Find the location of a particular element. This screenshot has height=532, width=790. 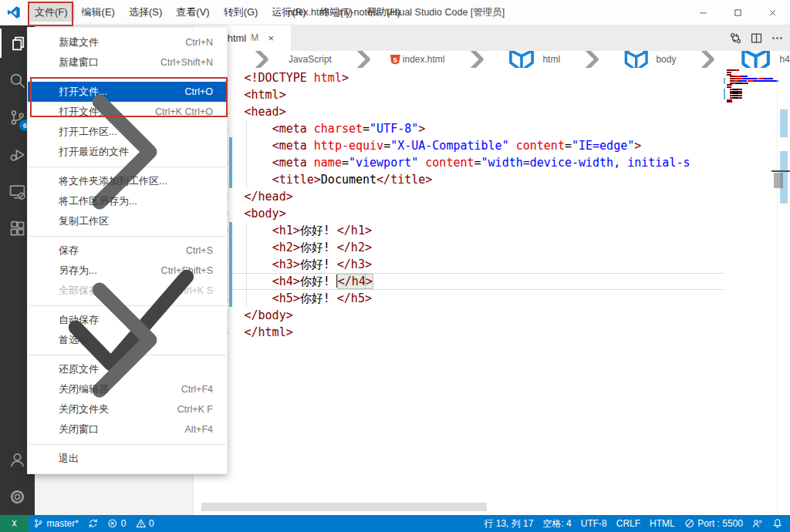

more-actions-icon is located at coordinates (778, 39).